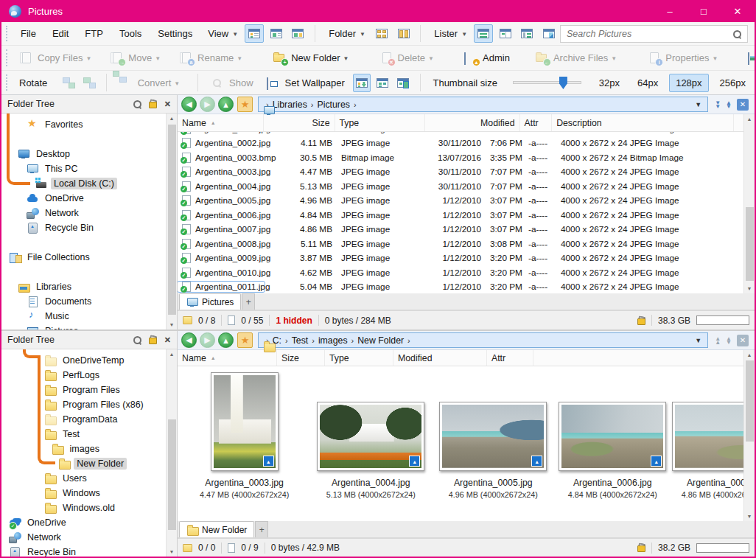 The height and width of the screenshot is (558, 756). What do you see at coordinates (214, 57) in the screenshot?
I see `rename-button: aRename▼` at bounding box center [214, 57].